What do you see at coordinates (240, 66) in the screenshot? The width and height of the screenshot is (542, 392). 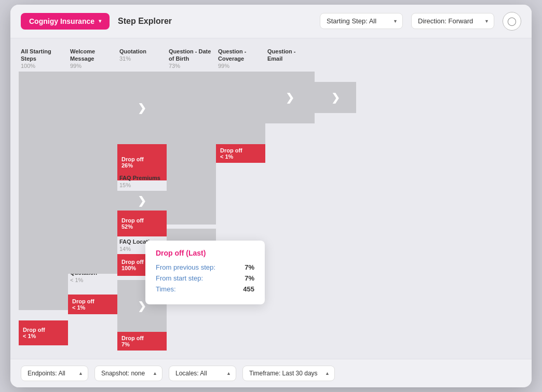 I see `col4-pct: 99%` at bounding box center [240, 66].